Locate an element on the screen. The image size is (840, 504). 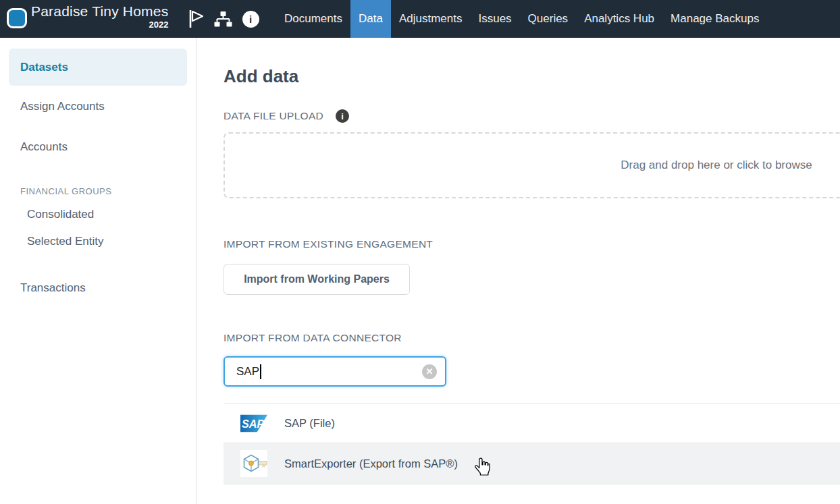
entity-name: Paradise Tiny Homes is located at coordinates (100, 11).